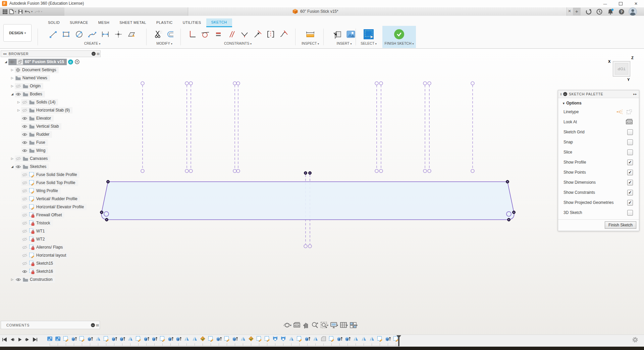 The width and height of the screenshot is (644, 350). Describe the element at coordinates (598, 94) in the screenshot. I see `sketch-palette-header: ▮ – SKETCH PALETTE ▸▸` at that location.